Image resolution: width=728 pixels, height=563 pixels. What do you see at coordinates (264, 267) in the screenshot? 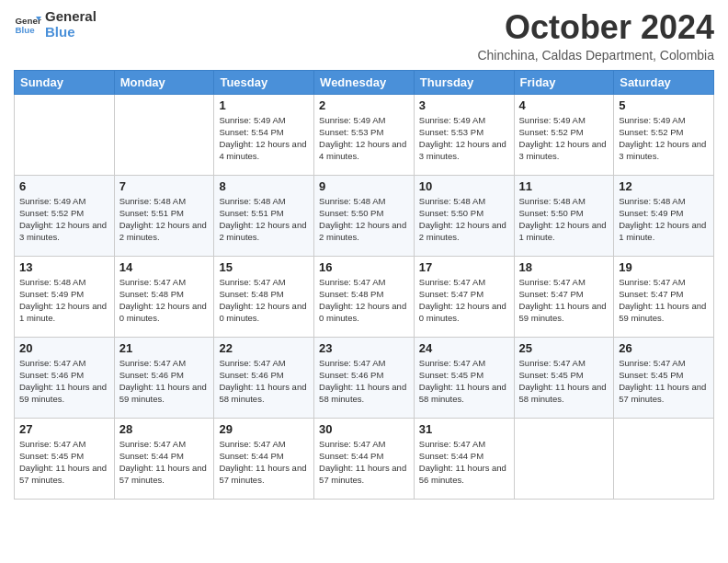
I see `day-number: 15` at bounding box center [264, 267].